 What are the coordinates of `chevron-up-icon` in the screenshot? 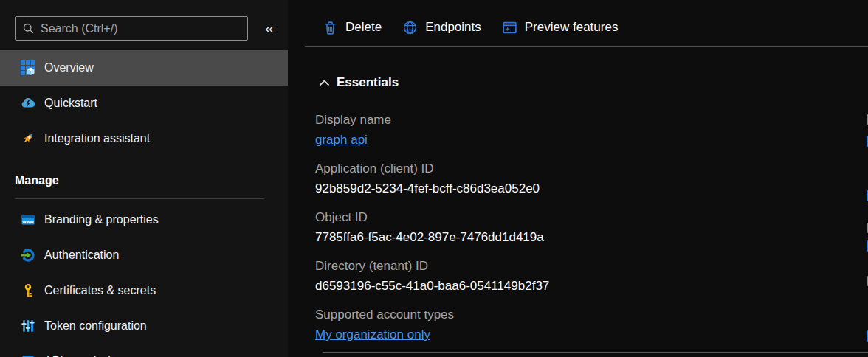 It's located at (325, 83).